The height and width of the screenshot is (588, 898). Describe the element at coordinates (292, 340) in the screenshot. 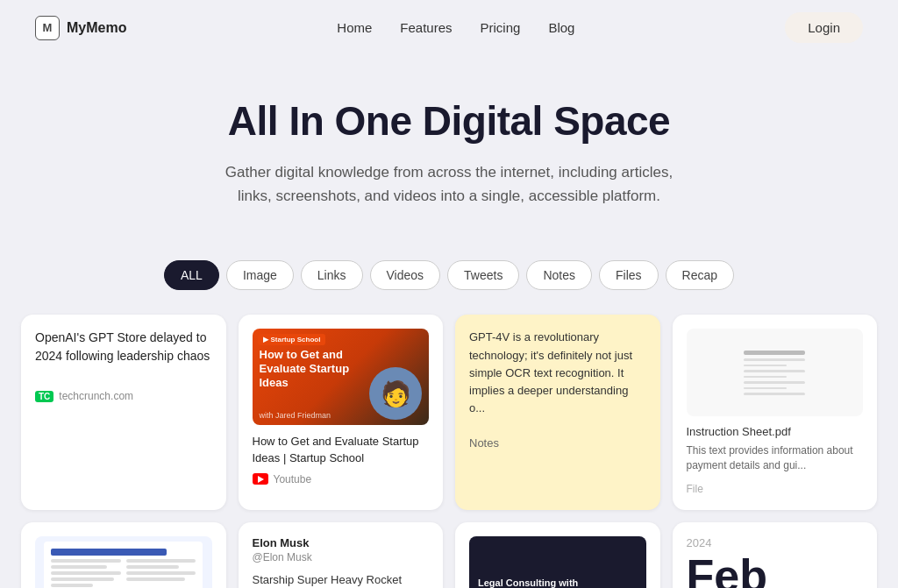

I see `startup-badge: ▶ Startup School` at that location.